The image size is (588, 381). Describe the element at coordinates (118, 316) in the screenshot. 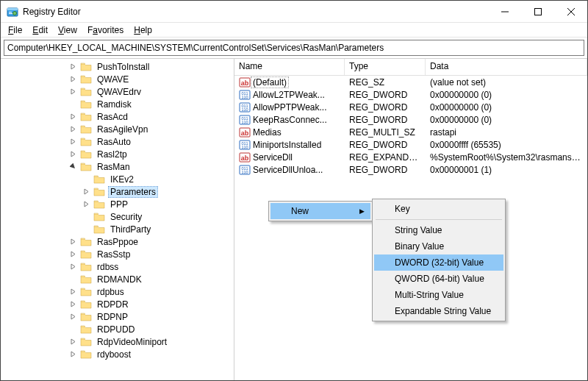

I see `tree-item: RDPNP` at that location.